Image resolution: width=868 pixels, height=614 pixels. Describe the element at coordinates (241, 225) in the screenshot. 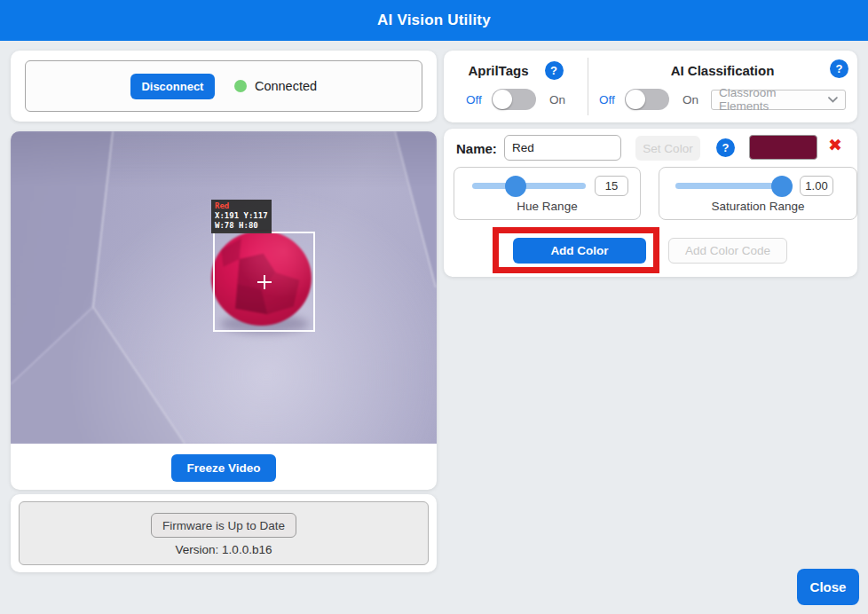

I see `detection-size: W:78 H:80` at that location.